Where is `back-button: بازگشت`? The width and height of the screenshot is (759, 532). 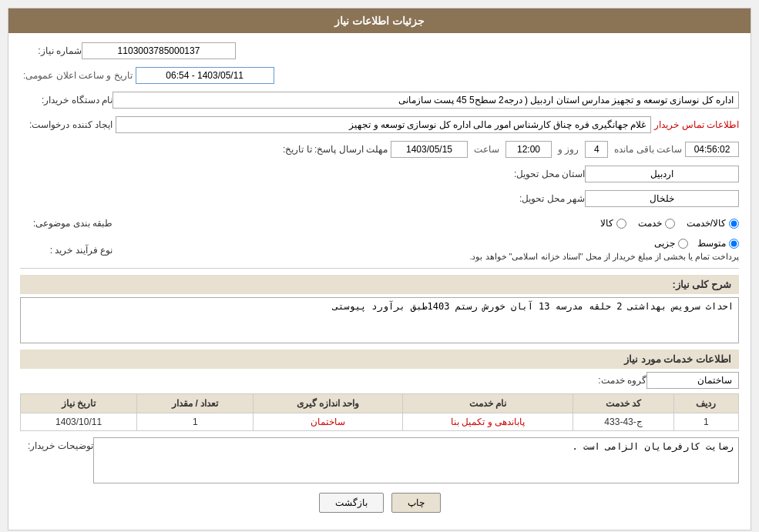
back-button: بازگشت is located at coordinates (351, 503).